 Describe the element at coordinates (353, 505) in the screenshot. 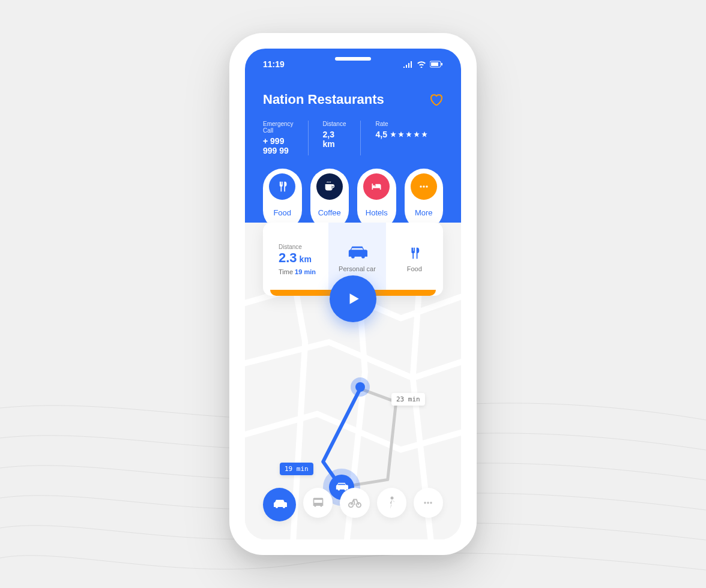

I see `transport-mode-bar` at that location.